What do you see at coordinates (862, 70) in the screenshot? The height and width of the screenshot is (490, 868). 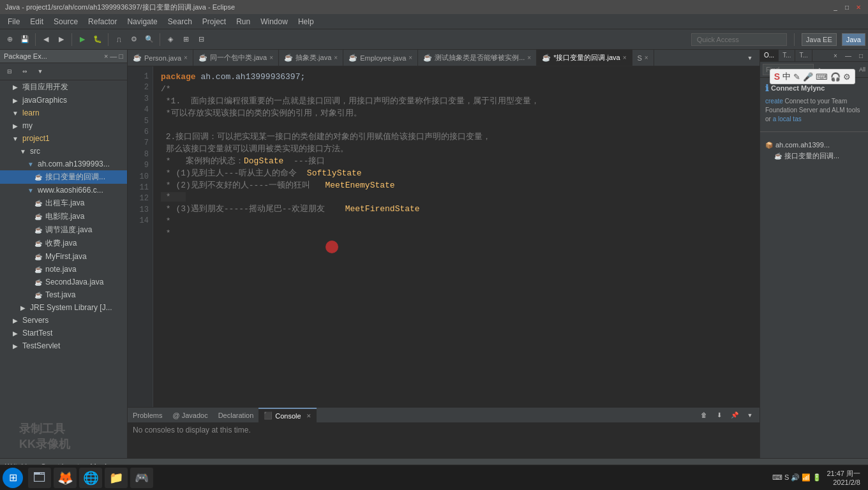 I see `find-all-link: All` at bounding box center [862, 70].